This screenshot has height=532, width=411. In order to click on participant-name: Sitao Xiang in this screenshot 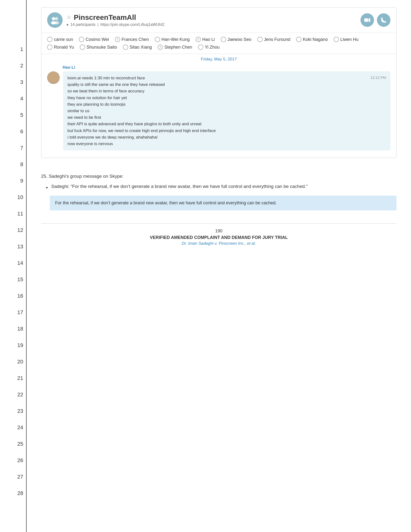, I will do `click(141, 47)`.